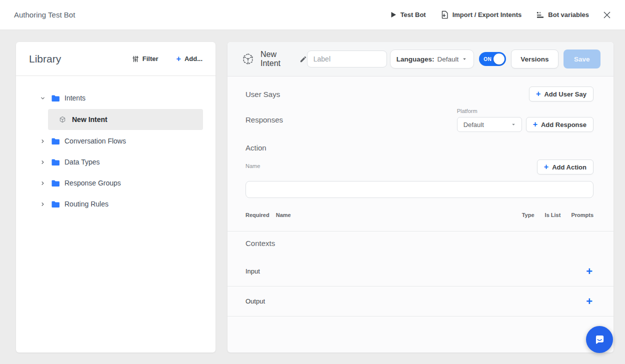 This screenshot has width=625, height=364. Describe the element at coordinates (258, 215) in the screenshot. I see `column-required: Required` at that location.